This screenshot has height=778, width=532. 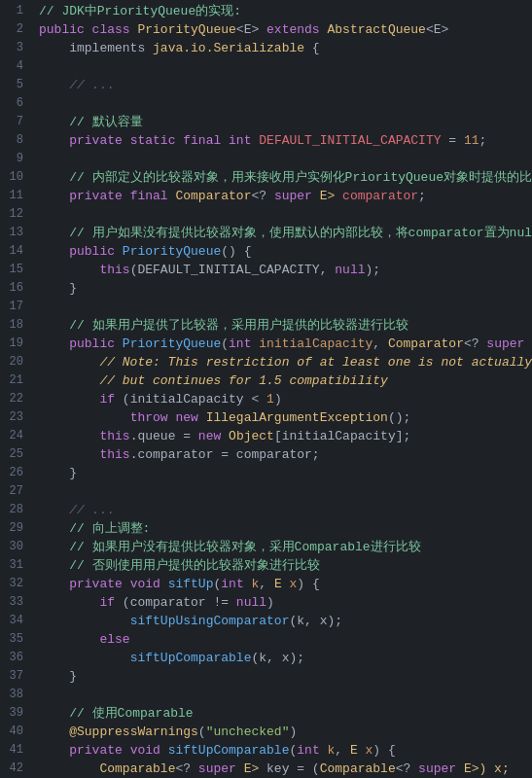 I want to click on line-number: 4, so click(x=12, y=66).